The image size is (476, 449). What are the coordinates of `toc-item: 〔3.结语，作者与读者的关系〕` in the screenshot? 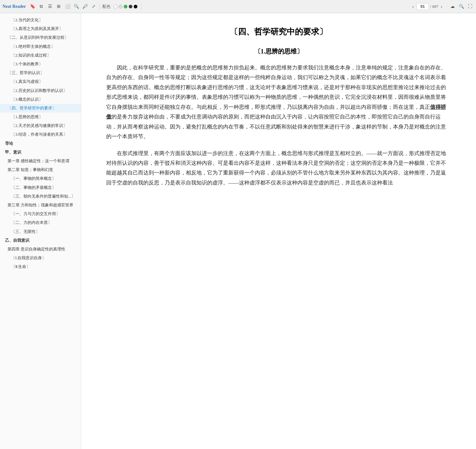 It's located at (41, 134).